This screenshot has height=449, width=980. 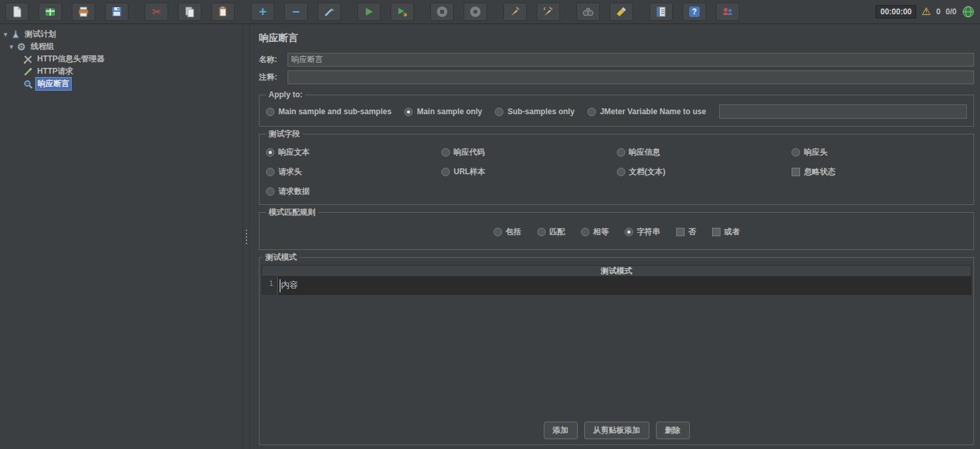 What do you see at coordinates (621, 12) in the screenshot?
I see `search-reset-button` at bounding box center [621, 12].